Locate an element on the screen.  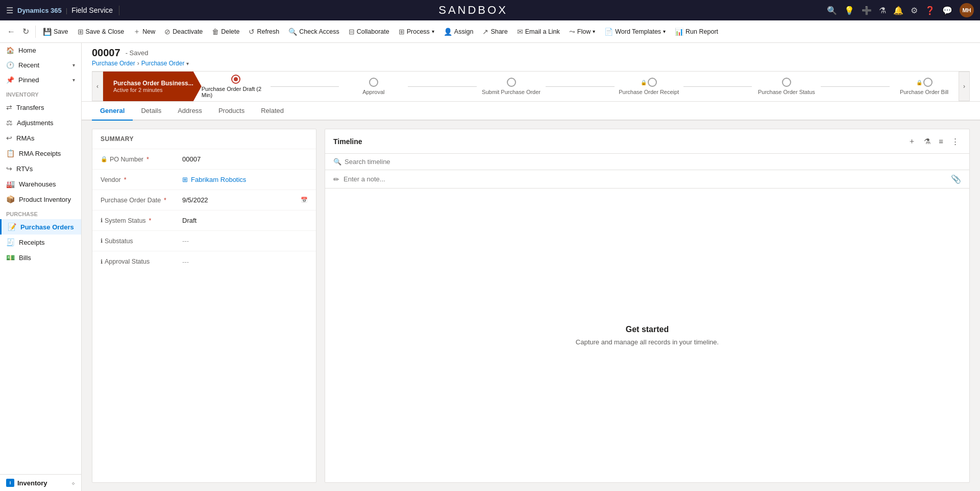
word-templates-dropdown-icon: ▾ is located at coordinates (665, 32).